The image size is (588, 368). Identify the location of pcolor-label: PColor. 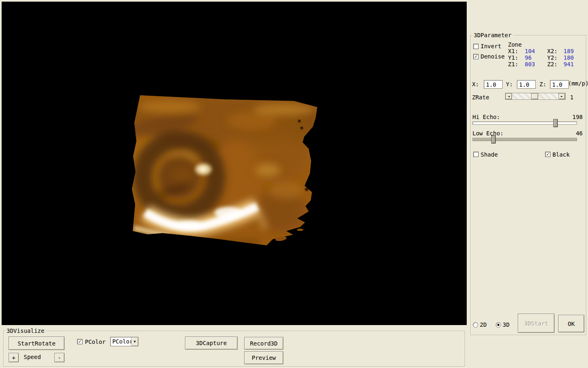
(96, 342).